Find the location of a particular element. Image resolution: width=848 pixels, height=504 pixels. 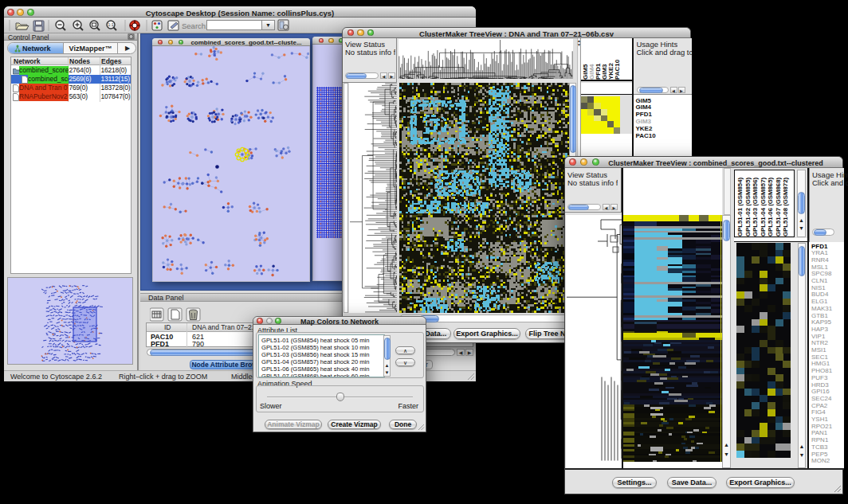

svg-text: GPL51-01 (GSM854) is located at coordinates (740, 207).